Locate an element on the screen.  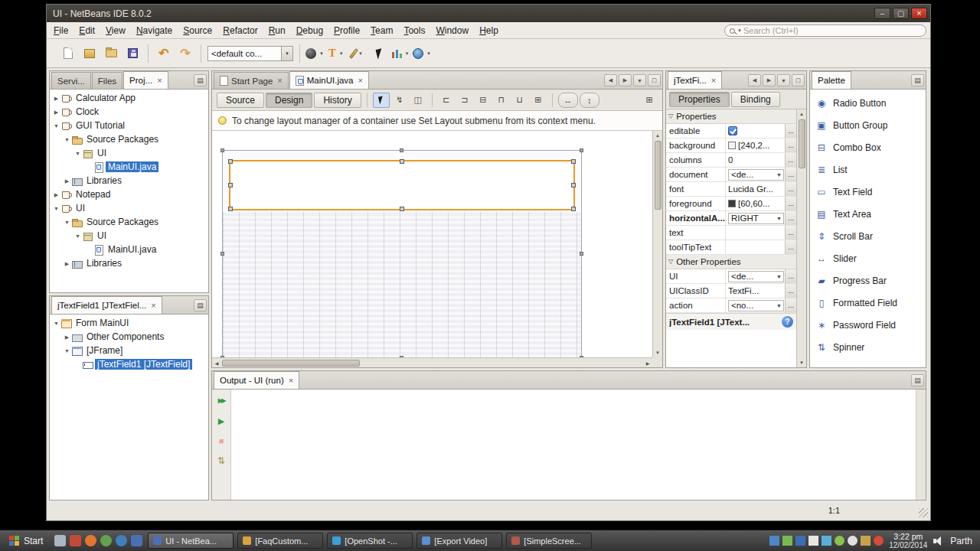
tree-item-calculator-app: ▶Calculator App is located at coordinates (129, 98).